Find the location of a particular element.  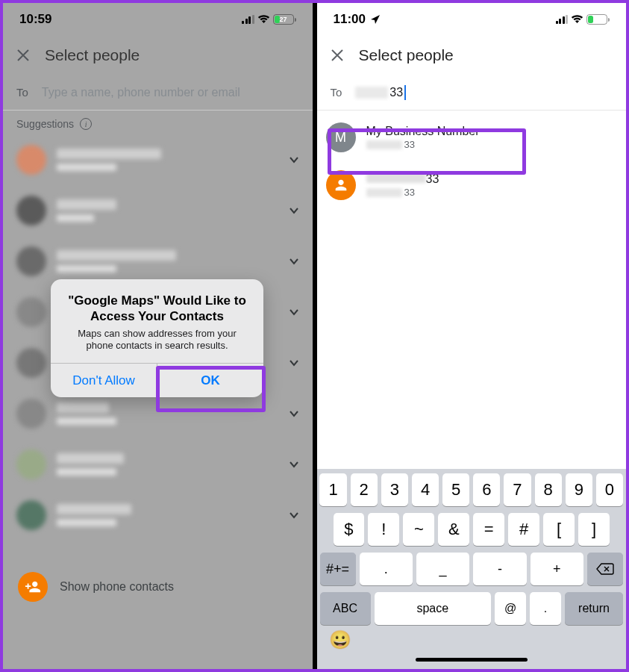

info-icon: i is located at coordinates (86, 124).